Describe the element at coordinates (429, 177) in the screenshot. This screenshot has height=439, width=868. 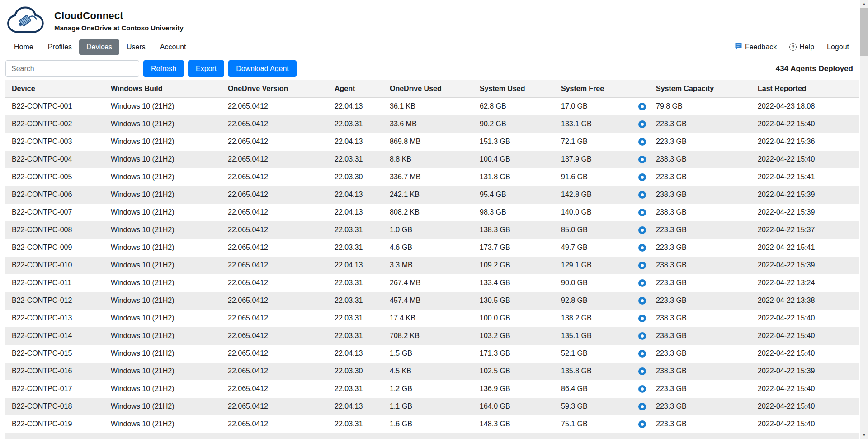
I see `cell-onedrive-used: 336.7 MB` at that location.